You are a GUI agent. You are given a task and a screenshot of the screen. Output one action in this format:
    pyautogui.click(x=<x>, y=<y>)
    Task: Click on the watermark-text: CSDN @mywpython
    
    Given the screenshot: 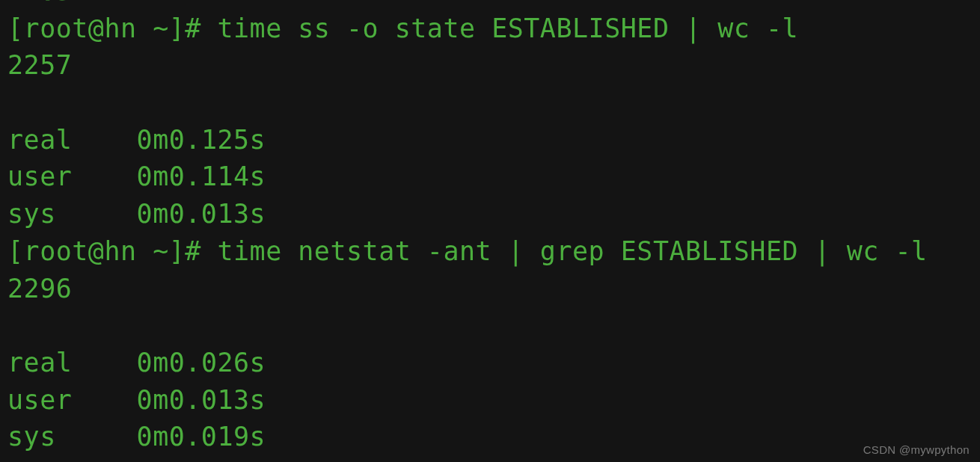 What is the action you would take?
    pyautogui.click(x=916, y=450)
    